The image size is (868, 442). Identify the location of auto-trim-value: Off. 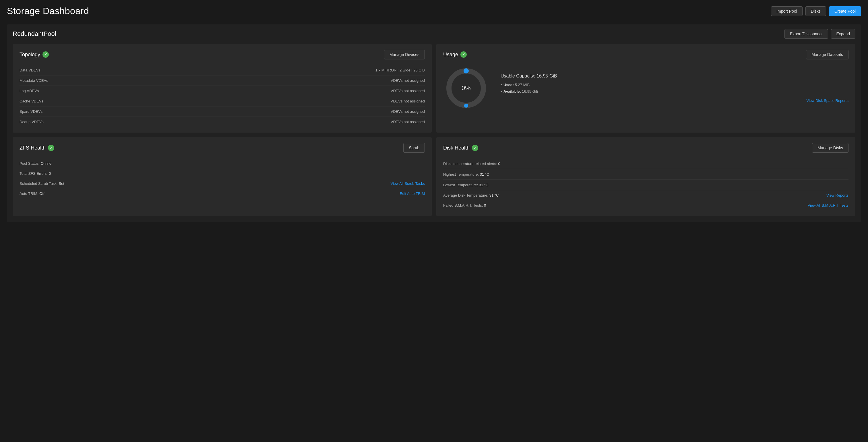
(42, 193).